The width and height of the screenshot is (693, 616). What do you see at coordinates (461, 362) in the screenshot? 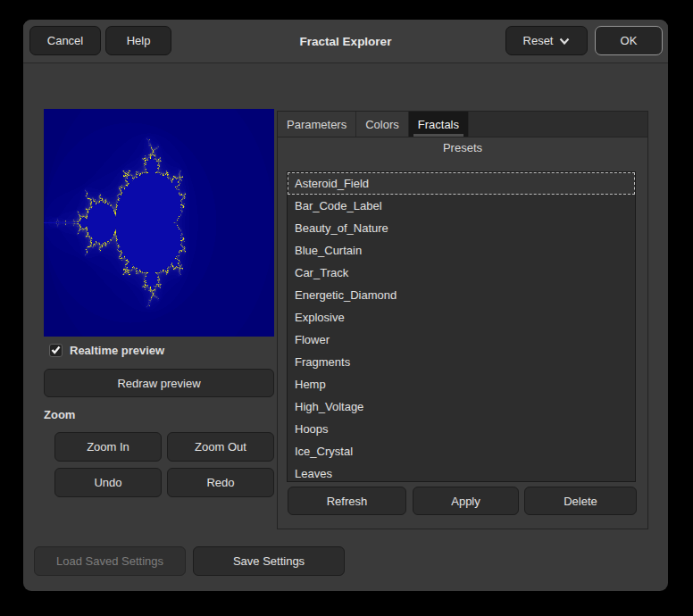
I see `preset-list-item: Fragments` at bounding box center [461, 362].